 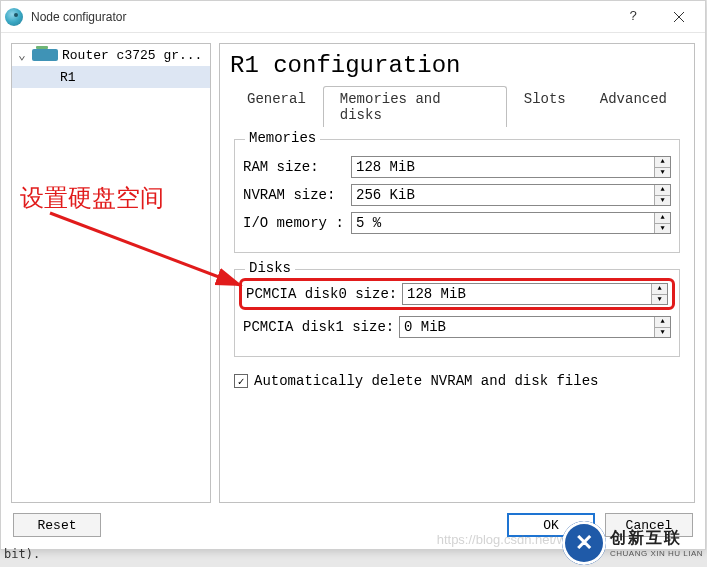 I want to click on brand-sub: CHUANG XIN HU LIAN, so click(x=656, y=554).